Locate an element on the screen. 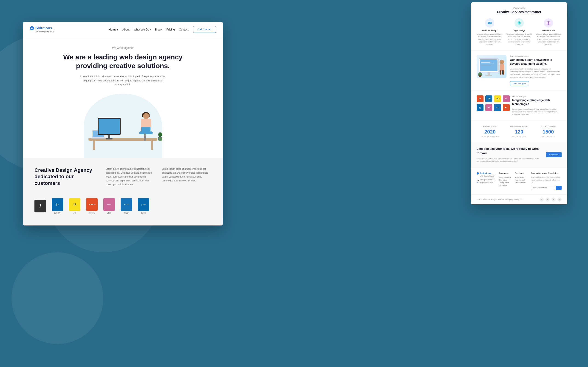  footer-section: Solutions Web Design Agency 📞 +271 (55) … is located at coordinates (519, 181).